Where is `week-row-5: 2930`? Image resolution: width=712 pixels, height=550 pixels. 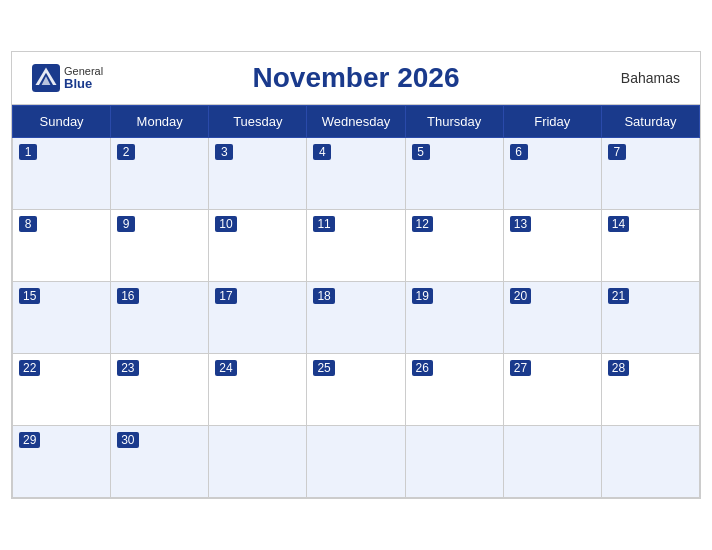 week-row-5: 2930 is located at coordinates (356, 462).